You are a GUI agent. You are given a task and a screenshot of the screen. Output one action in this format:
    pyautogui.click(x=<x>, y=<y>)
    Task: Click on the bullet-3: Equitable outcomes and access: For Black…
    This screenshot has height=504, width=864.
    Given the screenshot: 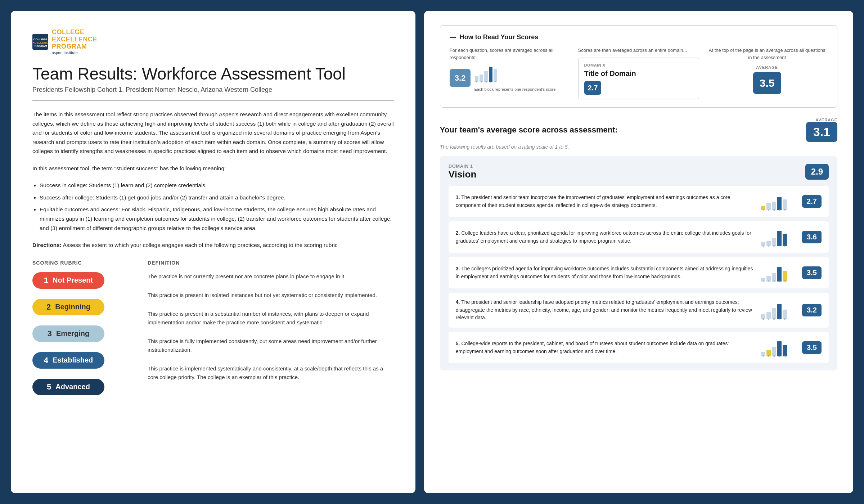 What is the action you would take?
    pyautogui.click(x=217, y=219)
    